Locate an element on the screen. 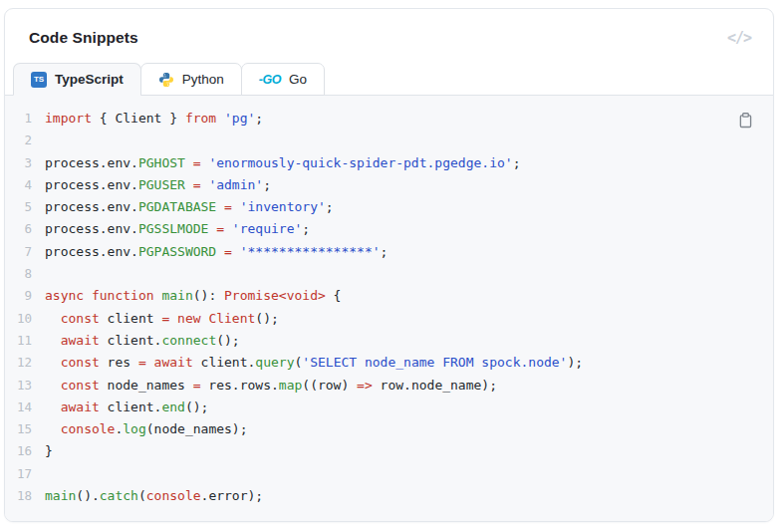  line-content: await client.connect(); is located at coordinates (142, 341).